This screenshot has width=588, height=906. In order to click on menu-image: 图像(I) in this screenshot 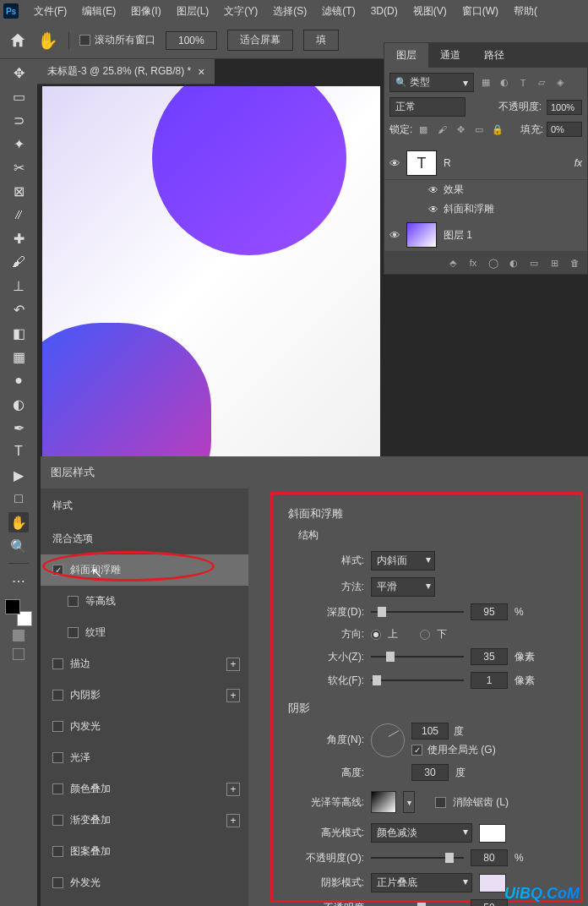, I will do `click(145, 12)`.